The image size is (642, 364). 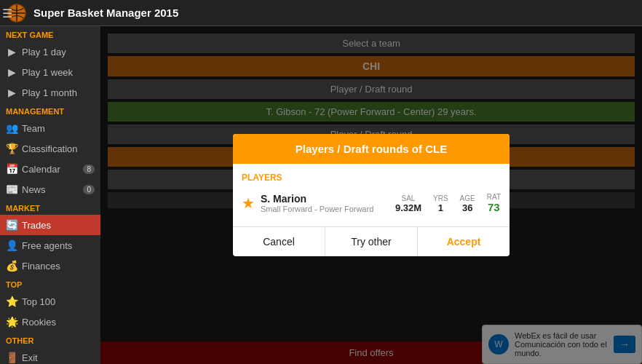 I want to click on topbar: ☰ Super Basket Manager 2015, so click(x=321, y=13).